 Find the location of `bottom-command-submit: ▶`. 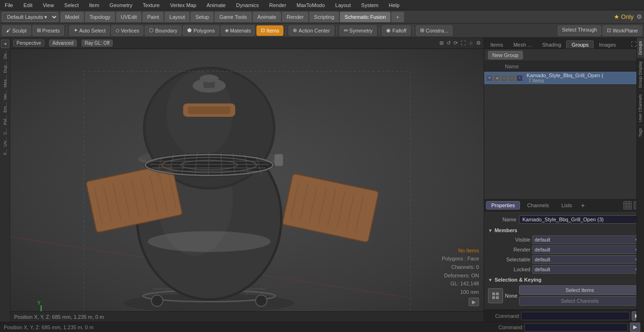

bottom-command-submit: ▶ is located at coordinates (635, 327).